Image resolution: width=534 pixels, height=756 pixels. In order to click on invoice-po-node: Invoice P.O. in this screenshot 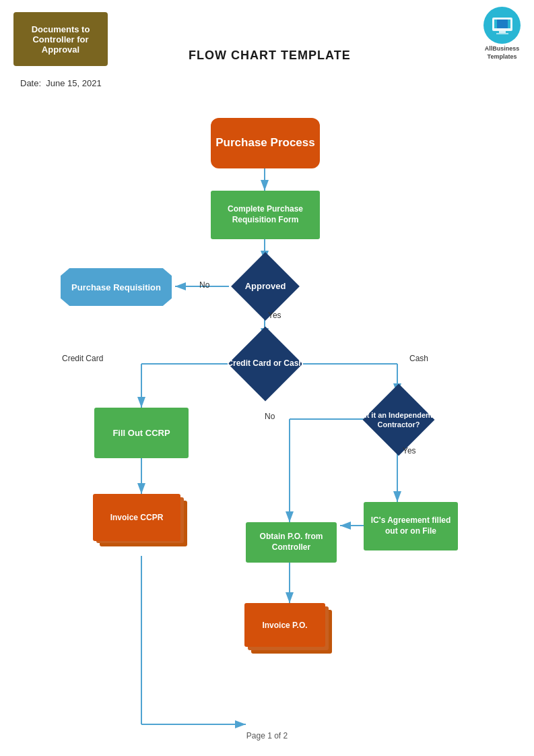, I will do `click(285, 625)`.